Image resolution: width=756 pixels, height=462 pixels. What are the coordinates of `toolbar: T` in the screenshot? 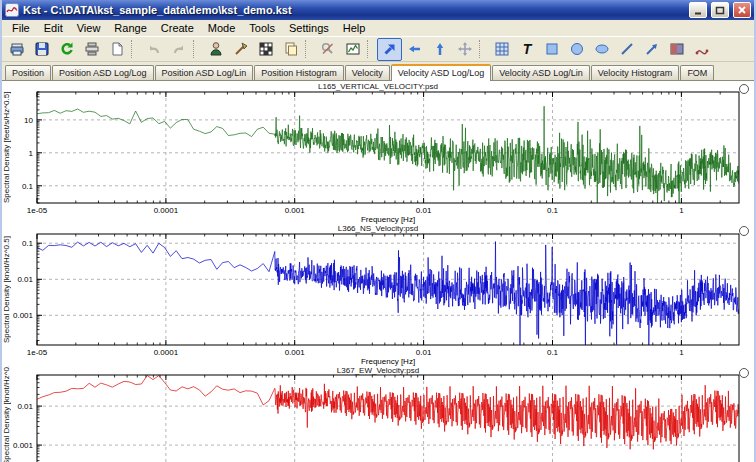 It's located at (378, 49).